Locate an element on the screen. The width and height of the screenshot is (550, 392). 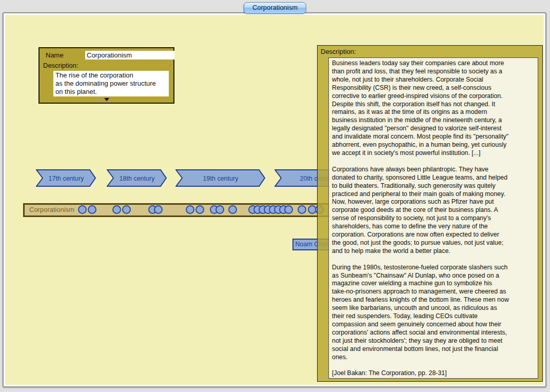
svg-text: 18th century is located at coordinates (138, 179).